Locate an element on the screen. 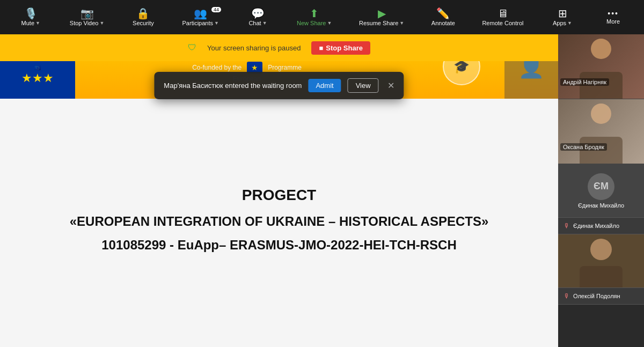  participant-oksana: Оксана Бродяк is located at coordinates (601, 132).